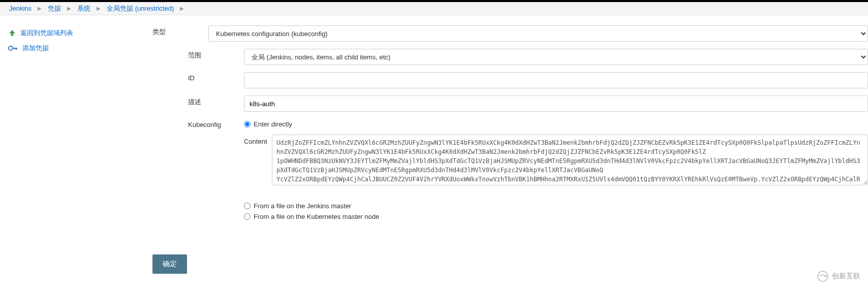  What do you see at coordinates (13, 48) in the screenshot?
I see `key-icon` at bounding box center [13, 48].